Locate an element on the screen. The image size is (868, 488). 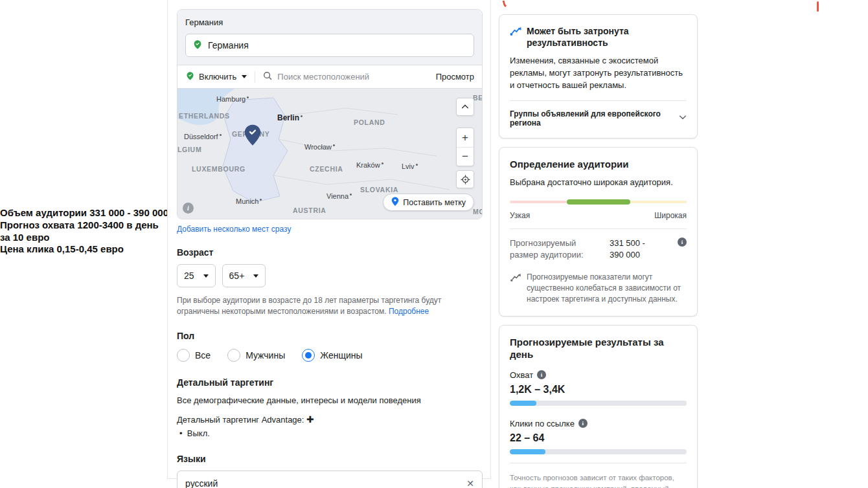
drop-pin-icon is located at coordinates (395, 203).